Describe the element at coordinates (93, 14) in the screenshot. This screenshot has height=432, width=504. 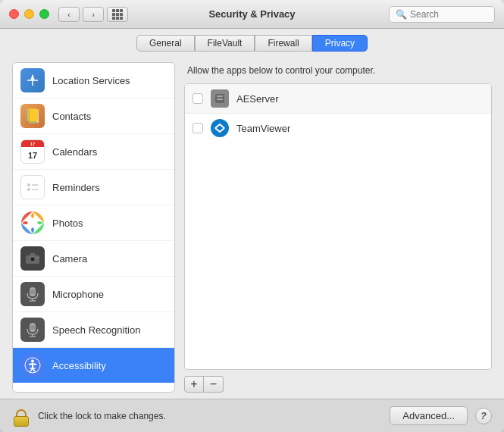
I see `forward-button: ›` at that location.